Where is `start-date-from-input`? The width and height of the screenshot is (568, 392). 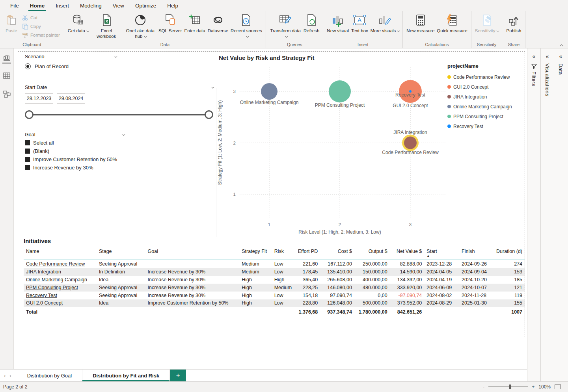
start-date-from-input is located at coordinates (39, 98).